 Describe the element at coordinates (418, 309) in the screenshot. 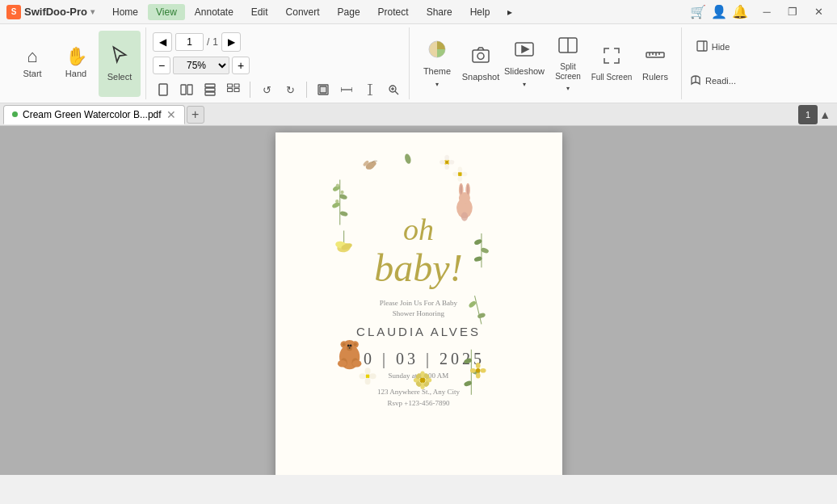

I see `invite-text: Please Join Us For A Baby Shower Honorin…` at that location.